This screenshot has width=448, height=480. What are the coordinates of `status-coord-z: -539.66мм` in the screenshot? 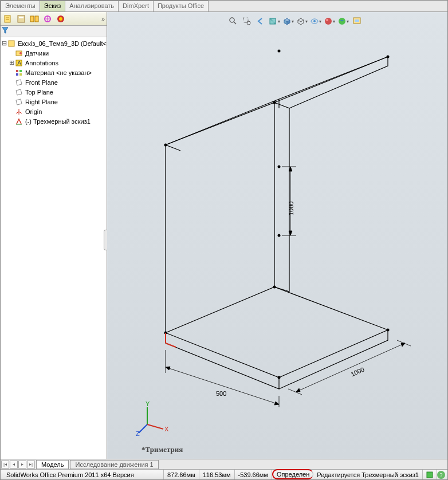 It's located at (253, 475).